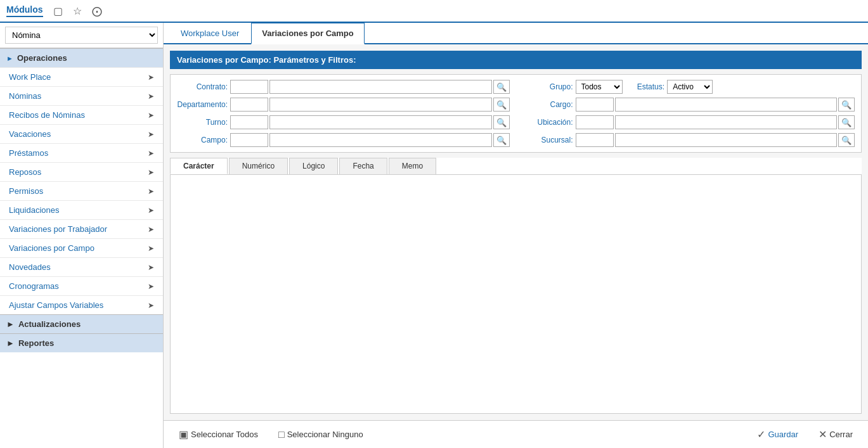 The image size is (868, 448). Describe the element at coordinates (321, 435) in the screenshot. I see `seleccionar-ninguno-button: □ Seleccionar Ninguno` at that location.